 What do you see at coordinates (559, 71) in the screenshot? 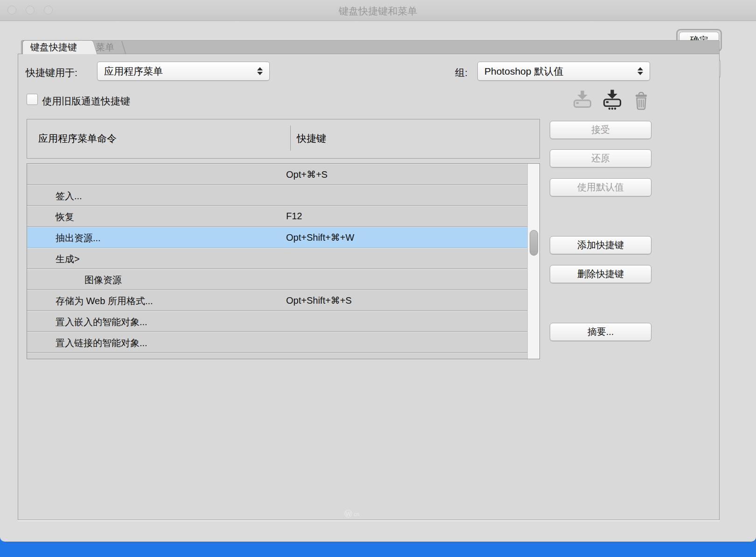
I see `set-value: Photoshop 默认值` at bounding box center [559, 71].